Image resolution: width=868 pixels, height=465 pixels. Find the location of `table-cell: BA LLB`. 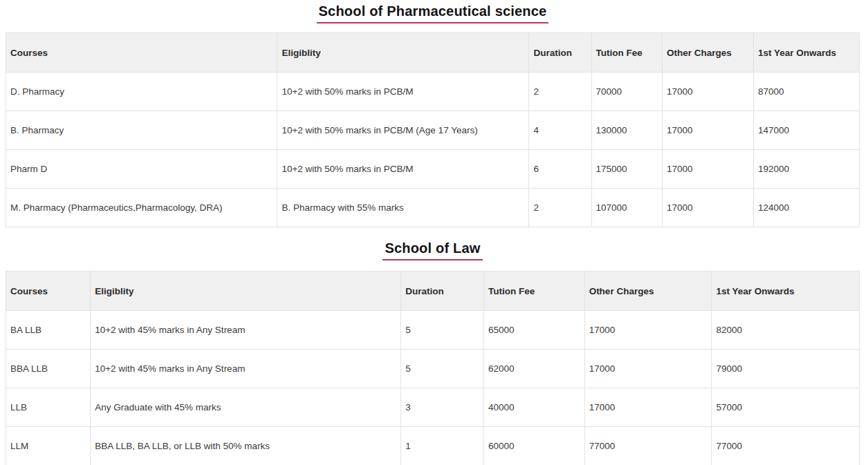

table-cell: BA LLB is located at coordinates (48, 330).